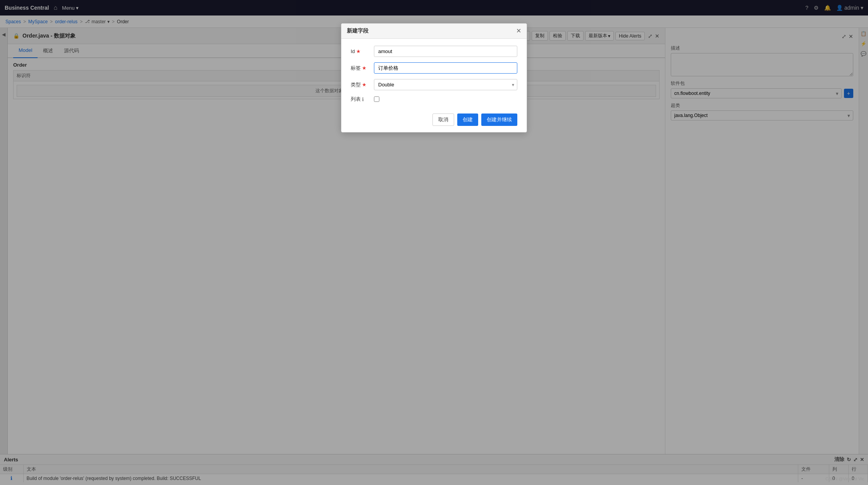 The image size is (868, 485). What do you see at coordinates (446, 84) in the screenshot?
I see `dialog-type-select-wrap: Double String Integer Long Boolean Date …` at bounding box center [446, 84].